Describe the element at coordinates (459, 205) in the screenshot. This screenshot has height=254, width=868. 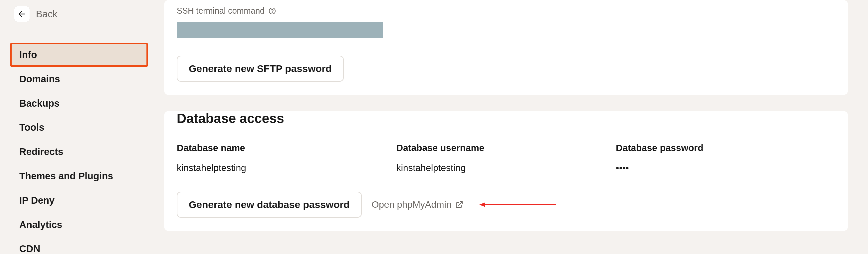
I see `external-link-icon` at that location.